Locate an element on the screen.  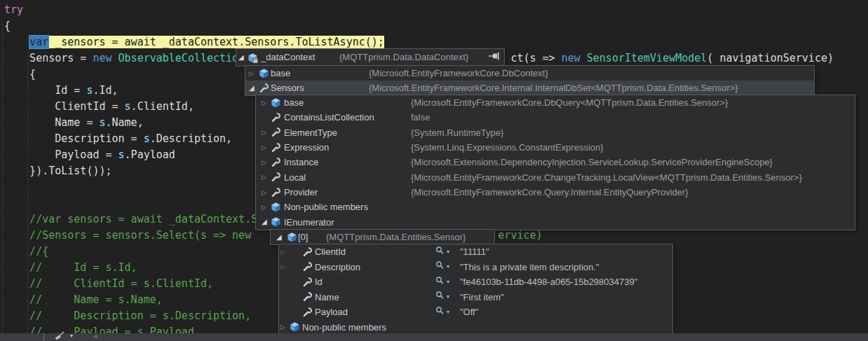
datatip-row: ◢ _dataContext{MQTTprism.Data.DataContex… is located at coordinates (370, 57).